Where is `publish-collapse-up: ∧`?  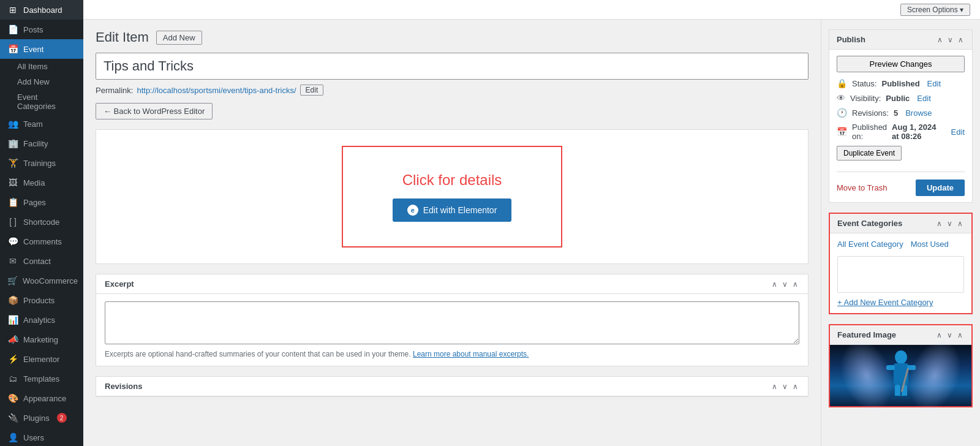
publish-collapse-up: ∧ is located at coordinates (940, 40).